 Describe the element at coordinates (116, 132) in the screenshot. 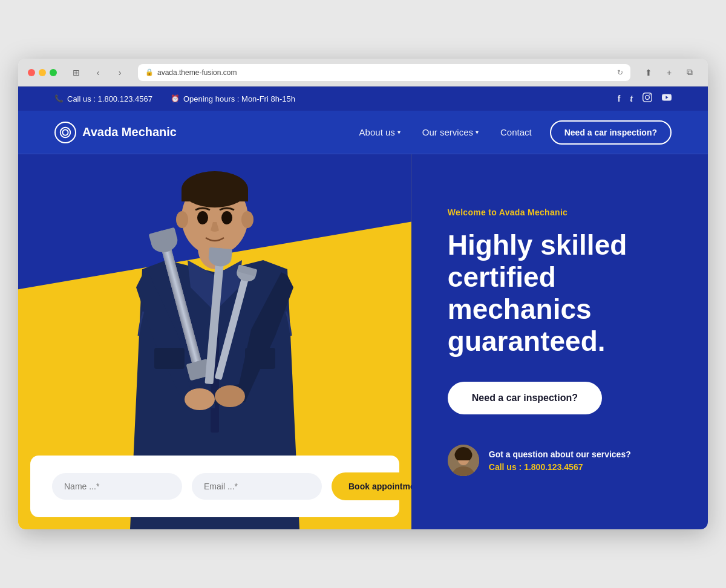

I see `logo: Avada Mechanic` at that location.